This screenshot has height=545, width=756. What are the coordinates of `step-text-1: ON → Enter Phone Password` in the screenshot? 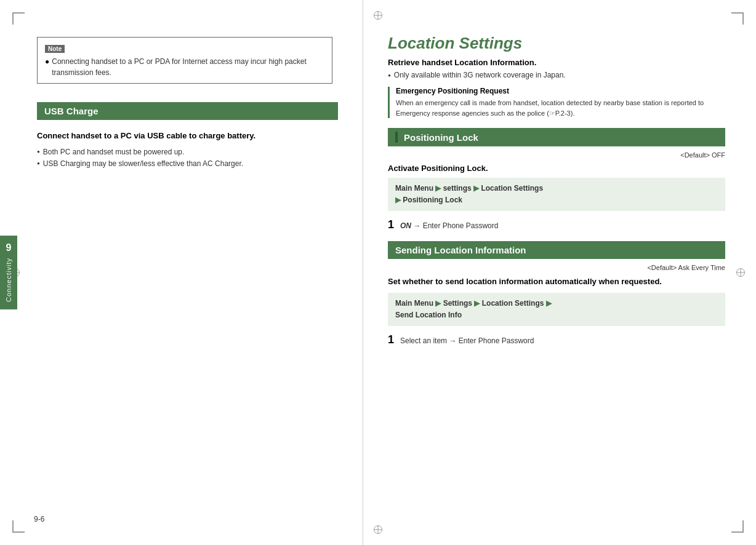 It's located at (449, 226).